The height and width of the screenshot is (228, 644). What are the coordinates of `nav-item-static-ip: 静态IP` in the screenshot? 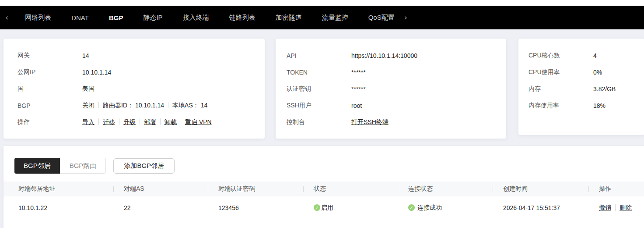 It's located at (153, 18).